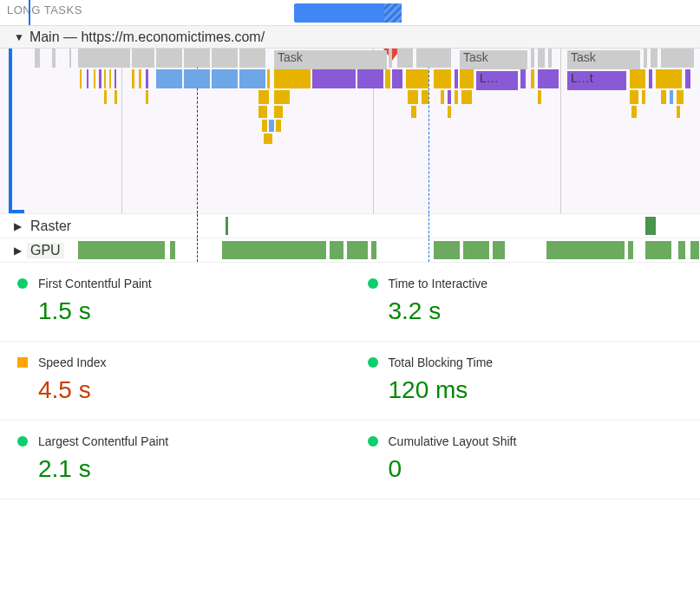 The width and height of the screenshot is (700, 613). I want to click on raster-label: Raster, so click(50, 226).